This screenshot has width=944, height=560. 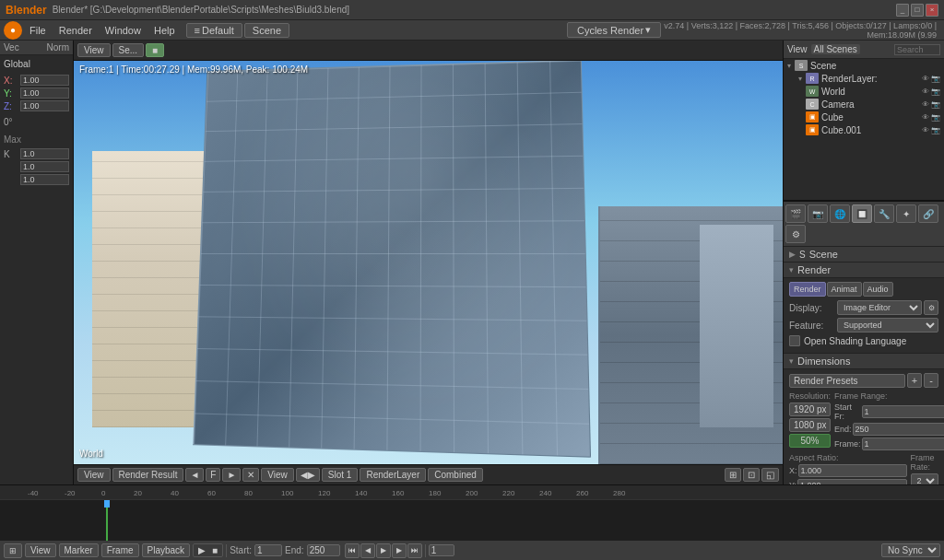 I want to click on expand-renderlayer-icon: ▾, so click(x=802, y=79).